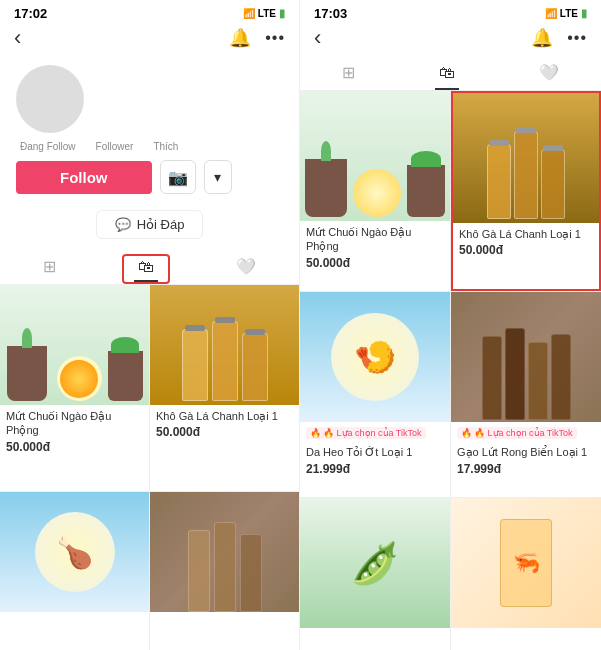  What do you see at coordinates (569, 14) in the screenshot?
I see `right-lte: LTE` at bounding box center [569, 14].